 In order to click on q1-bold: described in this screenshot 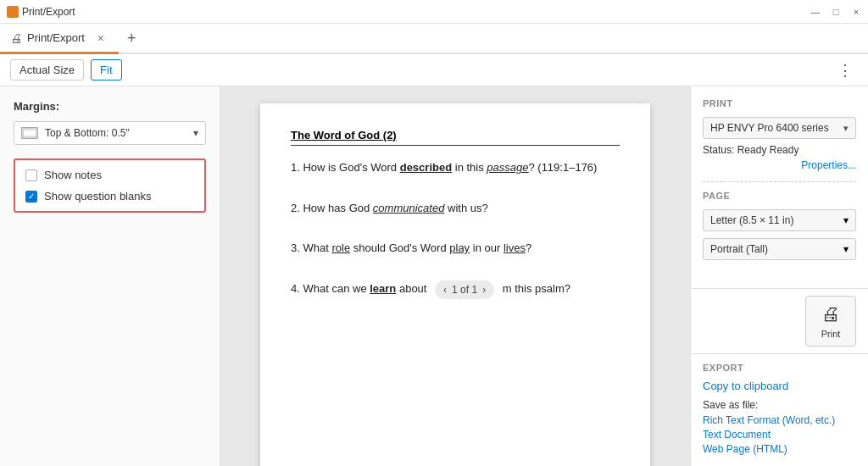, I will do `click(426, 168)`.